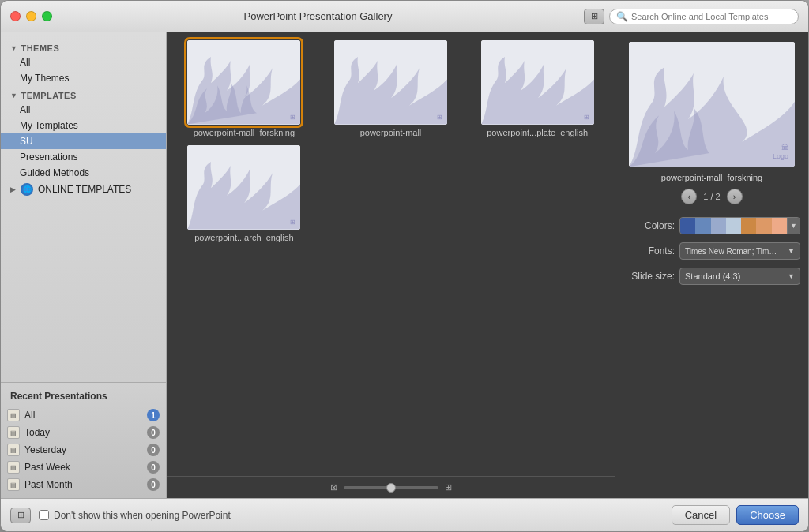 The width and height of the screenshot is (809, 532). I want to click on sidebar-item-themes-all: All, so click(84, 62).